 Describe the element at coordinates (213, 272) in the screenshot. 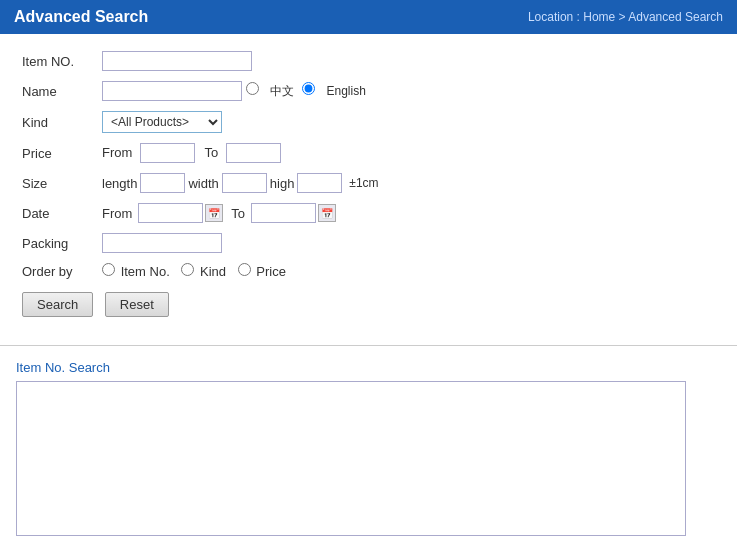

I see `order-kind-label: Kind` at that location.